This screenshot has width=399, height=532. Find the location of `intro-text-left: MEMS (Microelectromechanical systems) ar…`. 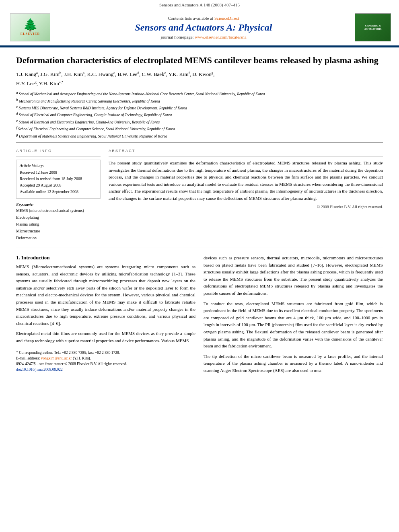

intro-text-left: MEMS (Microelectromechanical systems) ar… is located at coordinates (106, 295).